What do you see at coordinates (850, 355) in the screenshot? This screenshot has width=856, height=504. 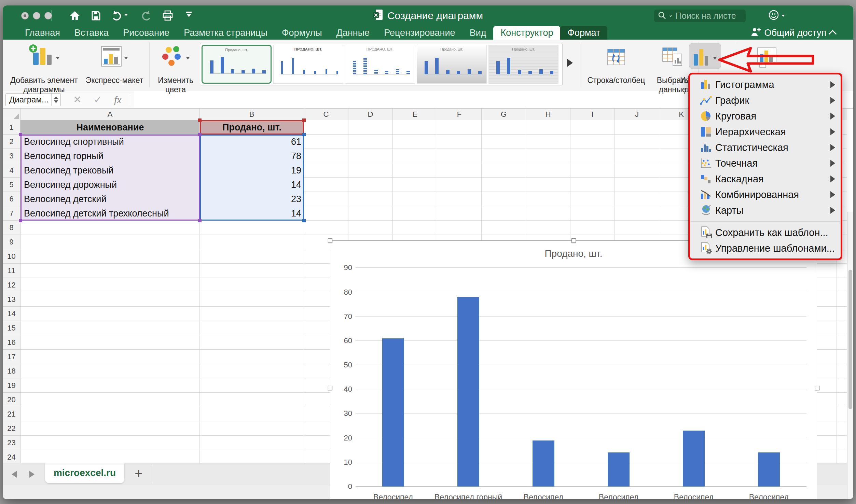 I see `vertical-scrollbar` at bounding box center [850, 355].